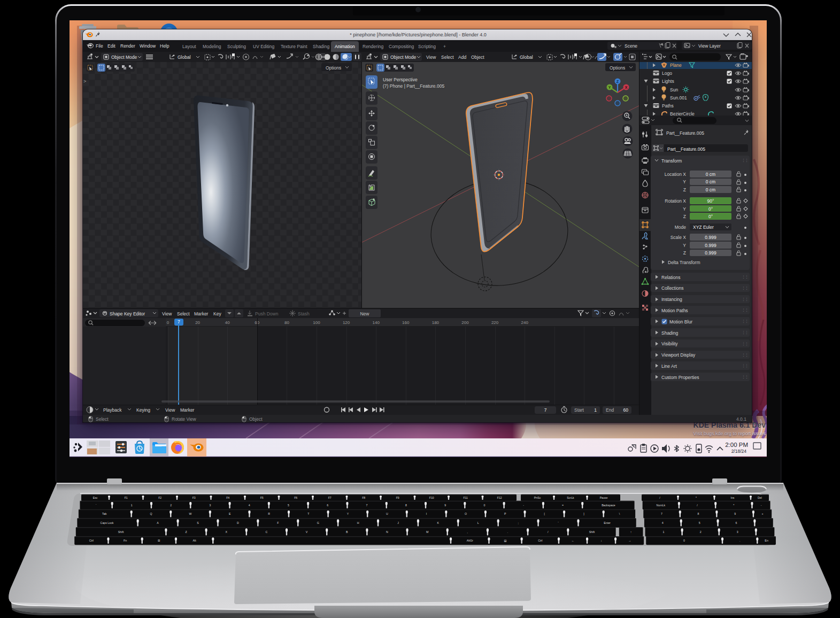  I want to click on svg-text: Keying, so click(143, 410).